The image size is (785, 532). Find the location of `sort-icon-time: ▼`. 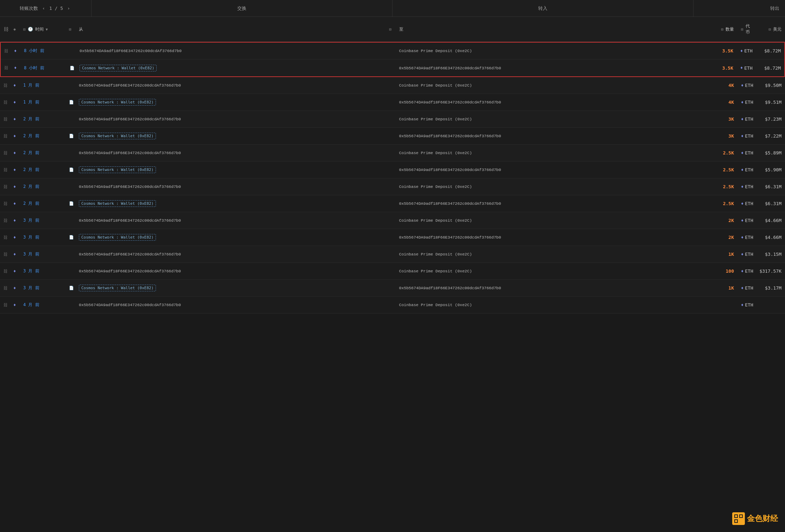

sort-icon-time: ▼ is located at coordinates (47, 30).